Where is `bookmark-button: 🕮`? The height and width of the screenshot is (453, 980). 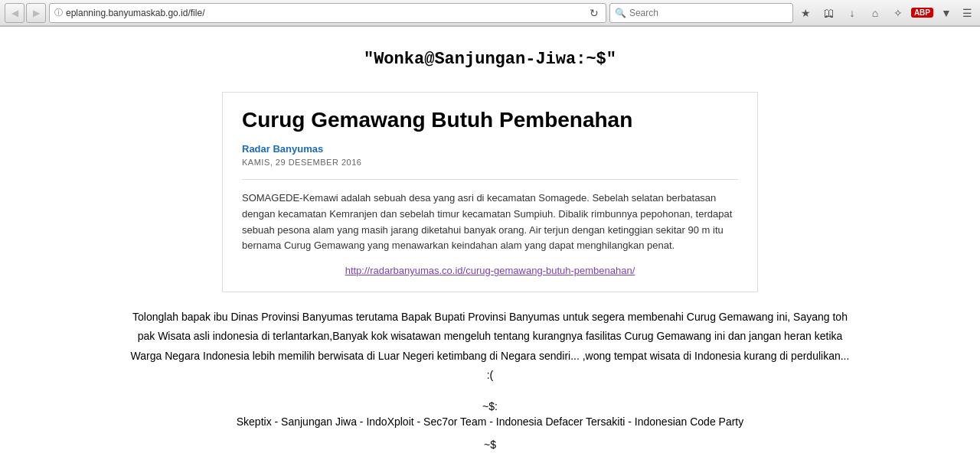
bookmark-button: 🕮 is located at coordinates (829, 13).